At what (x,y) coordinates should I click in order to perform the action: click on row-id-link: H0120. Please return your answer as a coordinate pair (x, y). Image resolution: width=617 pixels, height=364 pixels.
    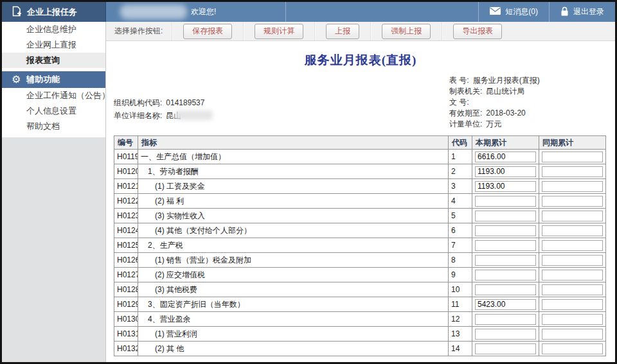
    Looking at the image, I should click on (126, 172).